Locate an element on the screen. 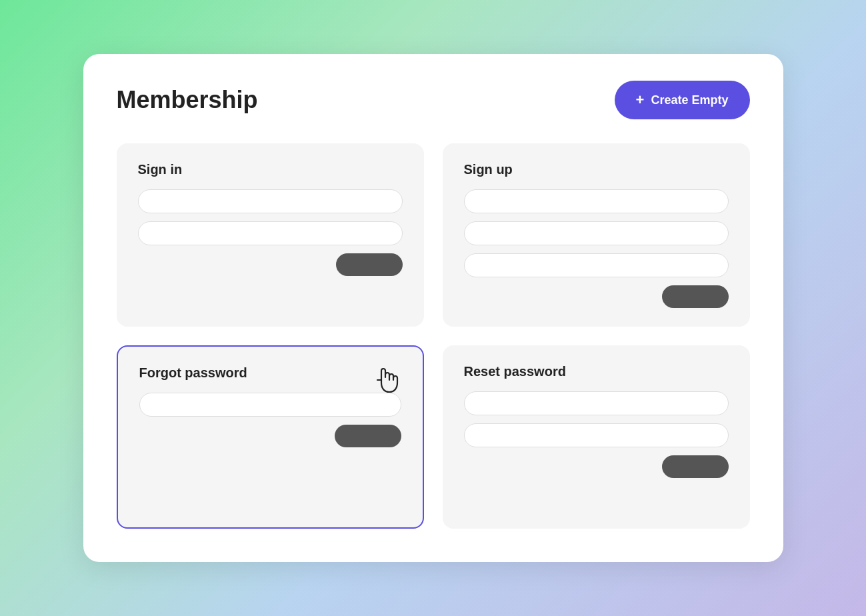  sign-up-button is located at coordinates (695, 297).